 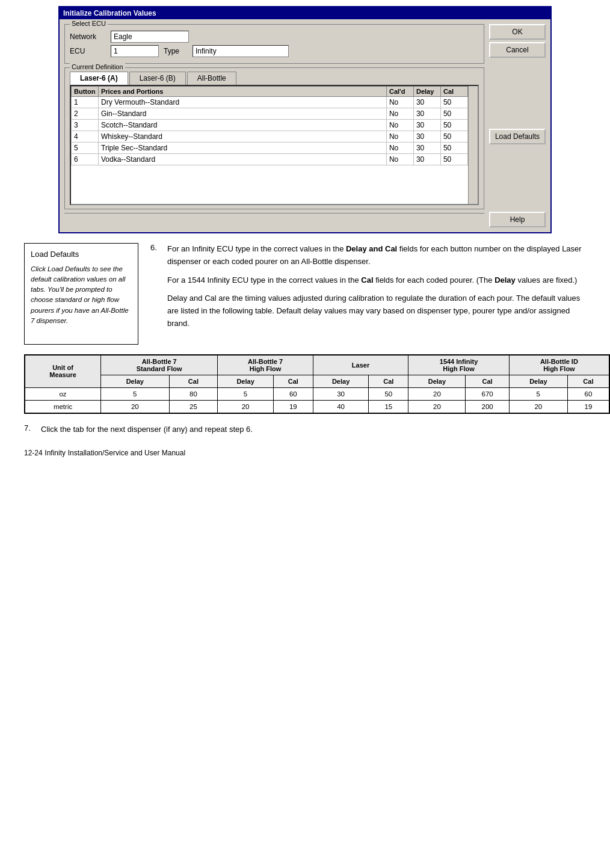 What do you see at coordinates (135, 51) in the screenshot?
I see `ecu-input` at bounding box center [135, 51].